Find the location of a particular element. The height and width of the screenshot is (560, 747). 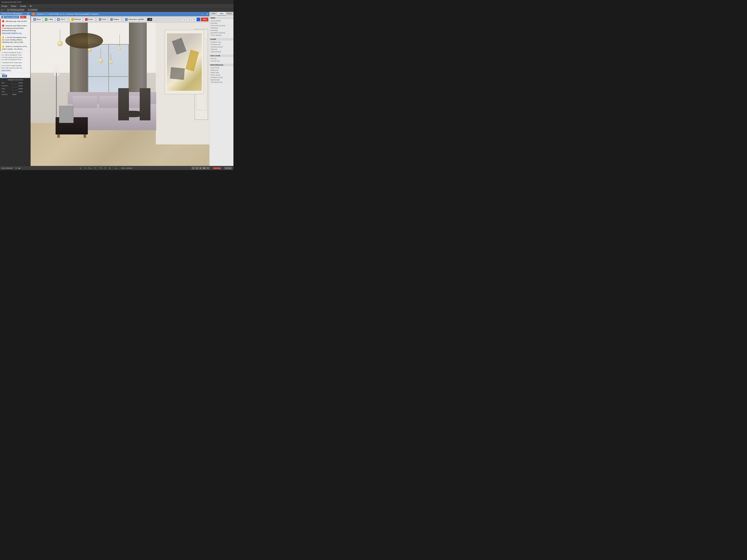

rride1-swatch is located at coordinates (15, 88).